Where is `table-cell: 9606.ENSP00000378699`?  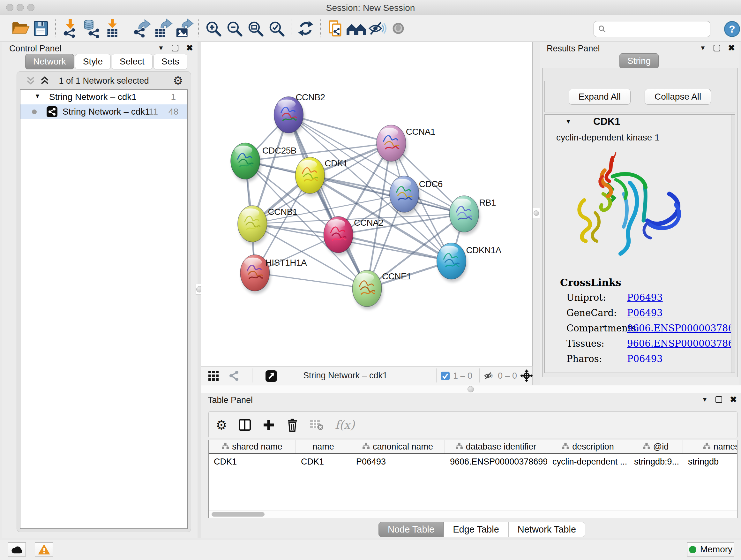
table-cell: 9606.ENSP00000378699 is located at coordinates (496, 462).